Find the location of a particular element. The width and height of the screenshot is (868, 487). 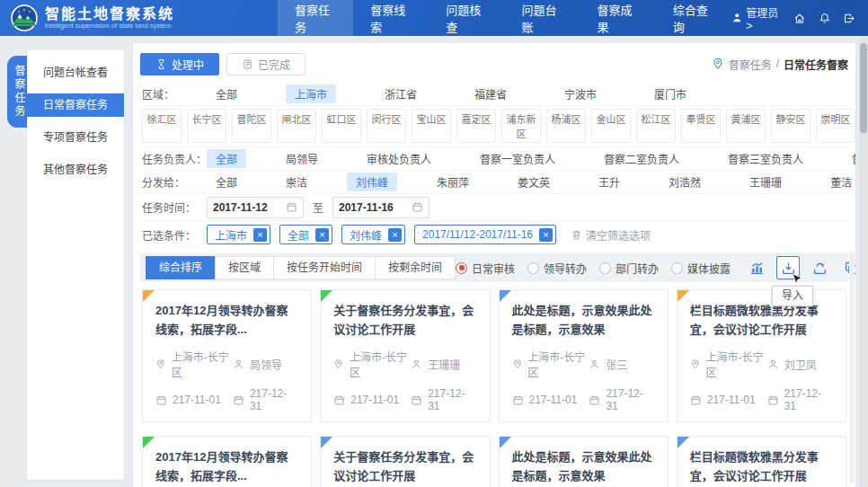

nav-item-supervision-results: 督察成果 is located at coordinates (618, 18).